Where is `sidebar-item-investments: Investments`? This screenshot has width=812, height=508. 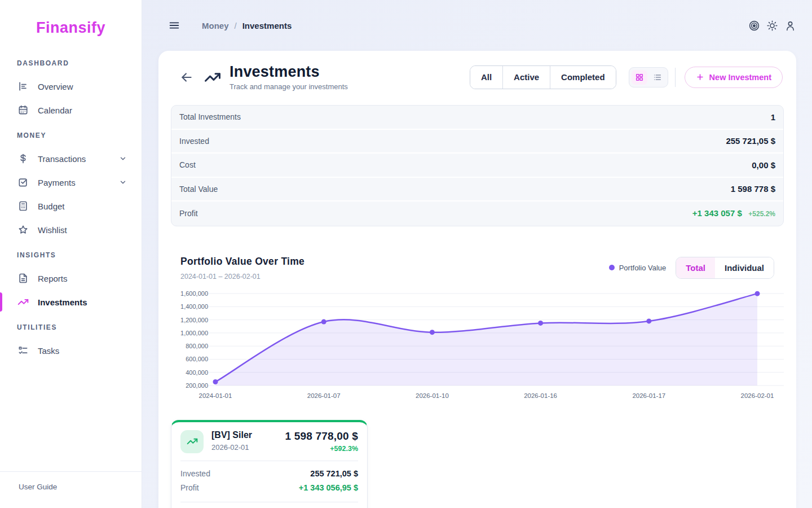 sidebar-item-investments: Investments is located at coordinates (71, 302).